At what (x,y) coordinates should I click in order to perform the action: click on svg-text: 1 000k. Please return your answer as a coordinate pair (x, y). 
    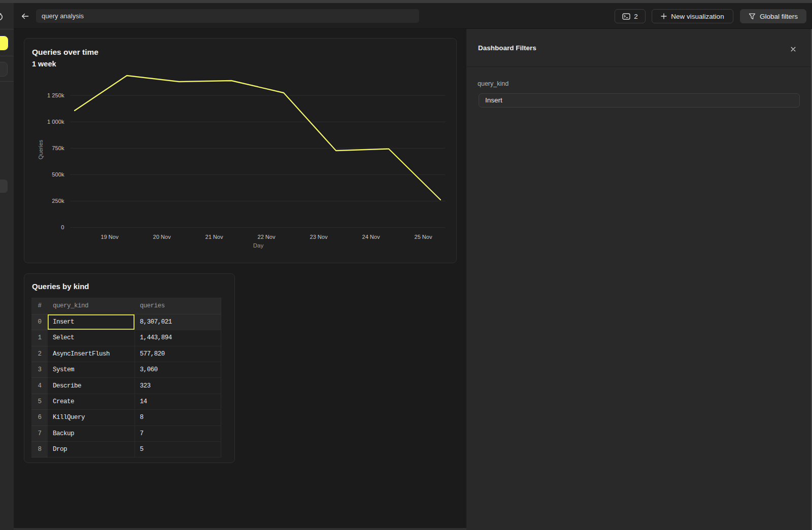
    Looking at the image, I should click on (56, 122).